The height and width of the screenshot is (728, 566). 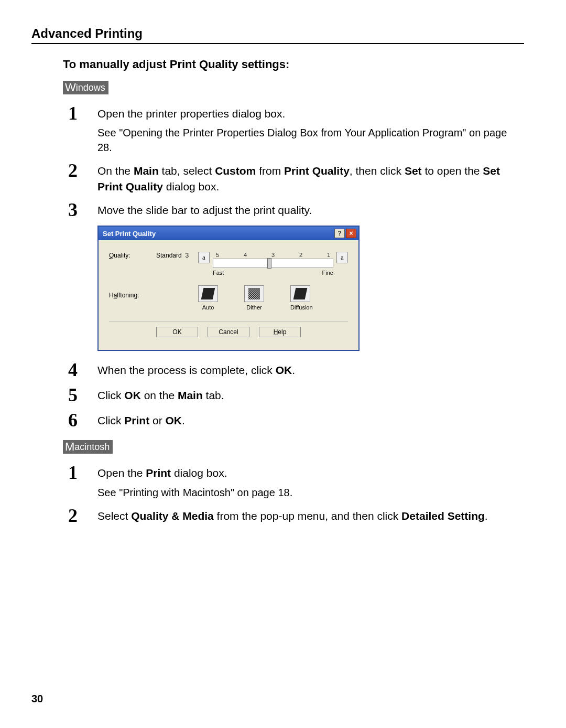 I want to click on step-head: Click OK on the Main tab., so click(x=311, y=395).